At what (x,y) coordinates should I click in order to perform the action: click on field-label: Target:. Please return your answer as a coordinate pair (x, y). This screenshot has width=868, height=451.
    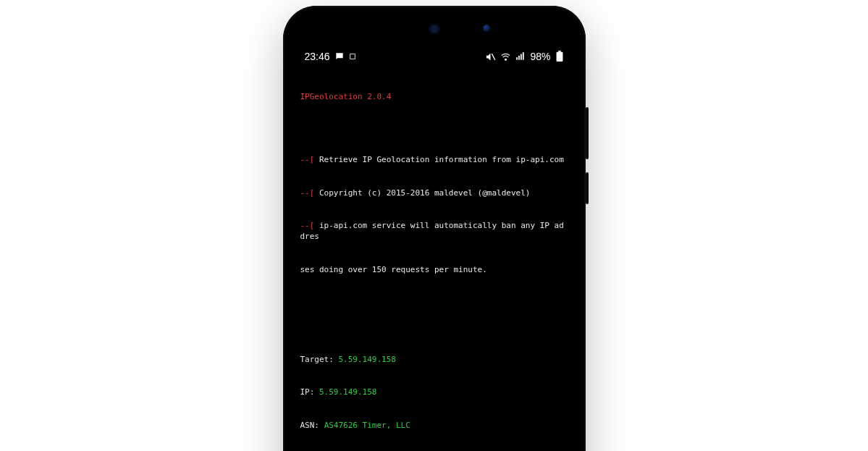
    Looking at the image, I should click on (317, 359).